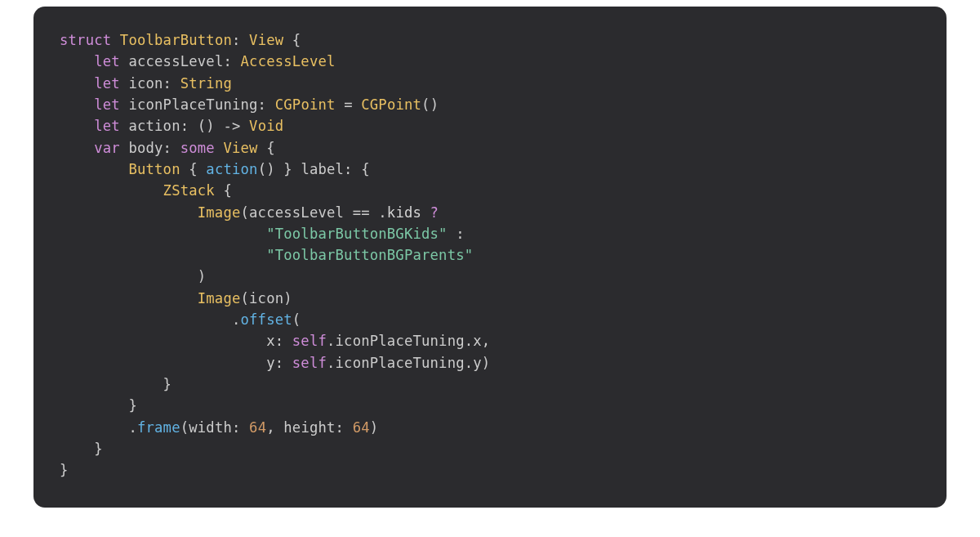 This screenshot has width=980, height=537. What do you see at coordinates (176, 341) in the screenshot?
I see `code-token: x:` at bounding box center [176, 341].